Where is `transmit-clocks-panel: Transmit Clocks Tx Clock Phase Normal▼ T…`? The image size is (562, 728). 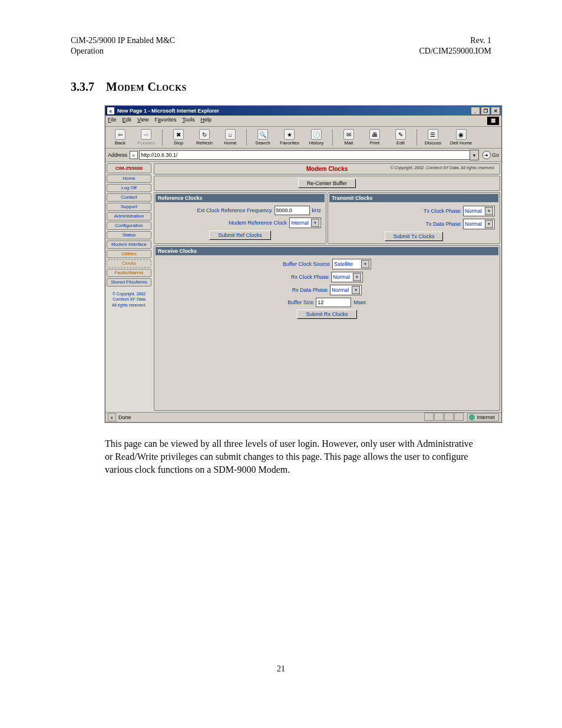
transmit-clocks-panel: Transmit Clocks Tx Clock Phase Normal▼ T… is located at coordinates (414, 218).